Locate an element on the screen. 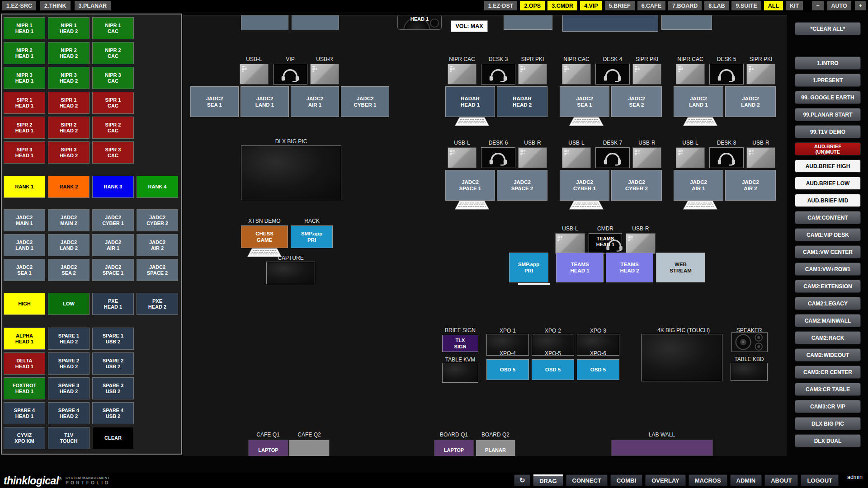  tab-5-brief: 5.BRIEF is located at coordinates (620, 5).